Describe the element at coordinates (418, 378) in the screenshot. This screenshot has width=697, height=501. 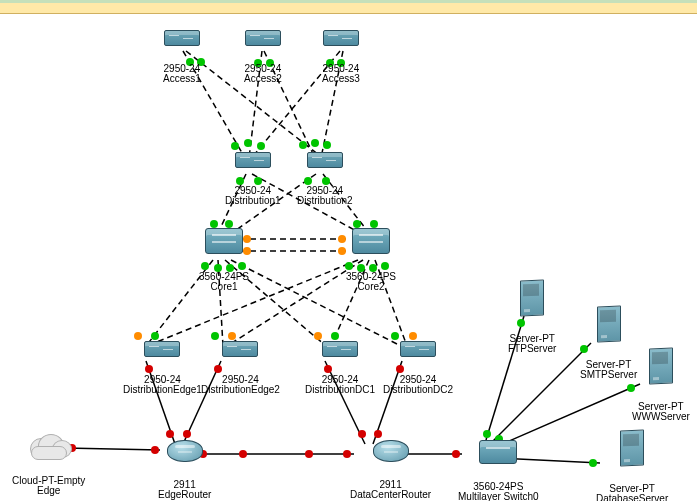
I see `device-distribution-dc2: 2950-24DistributionDC2` at that location.